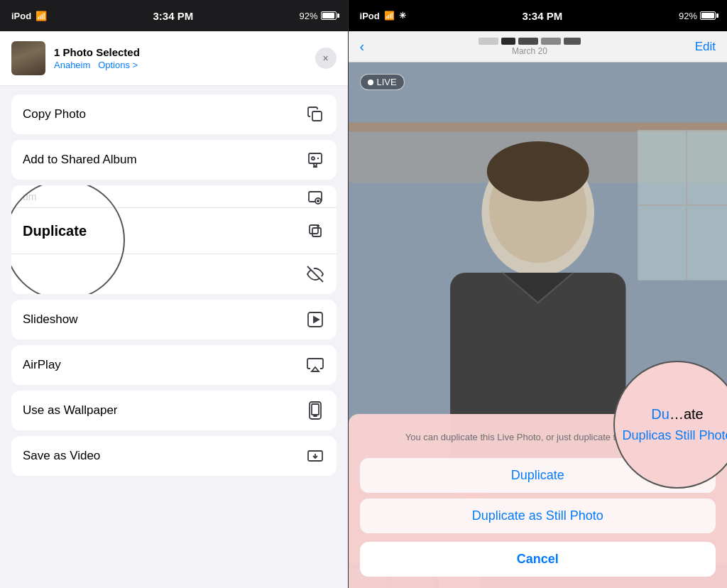 The width and height of the screenshot is (727, 588). Describe the element at coordinates (174, 274) in the screenshot. I see `hide-item` at that location.